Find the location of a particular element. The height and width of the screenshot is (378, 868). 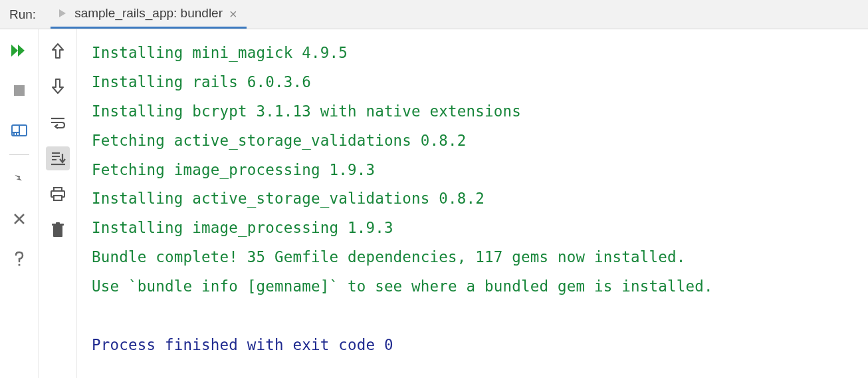

run-left-gutter is located at coordinates (19, 204).